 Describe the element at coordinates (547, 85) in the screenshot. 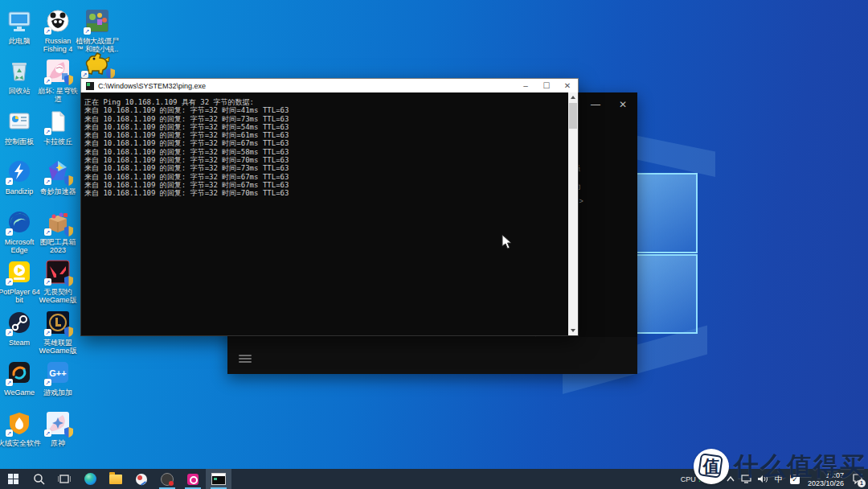

I see `maximize-button: ☐` at that location.